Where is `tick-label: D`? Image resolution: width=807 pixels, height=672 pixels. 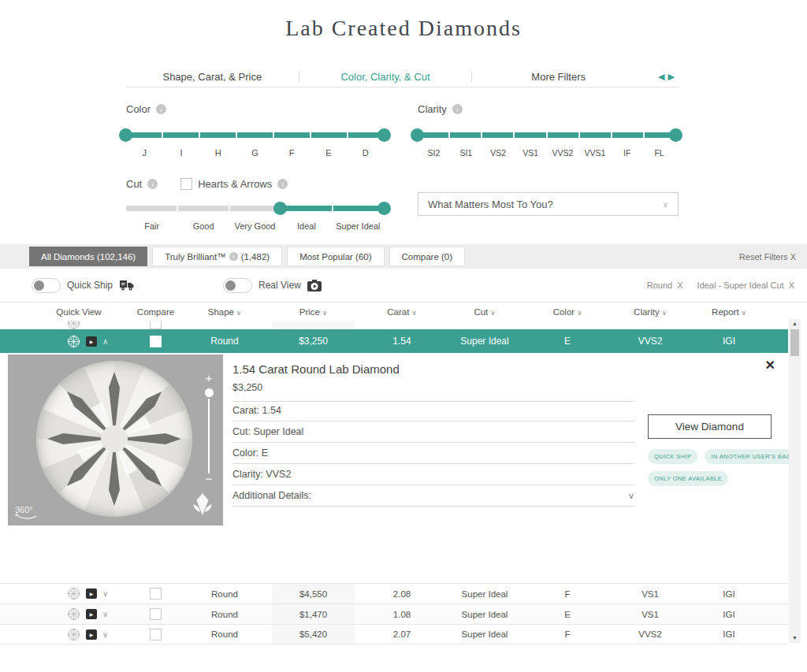 tick-label: D is located at coordinates (366, 153).